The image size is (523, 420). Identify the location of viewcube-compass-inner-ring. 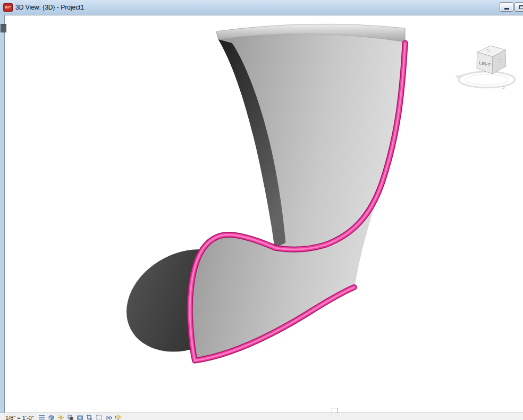
(487, 80).